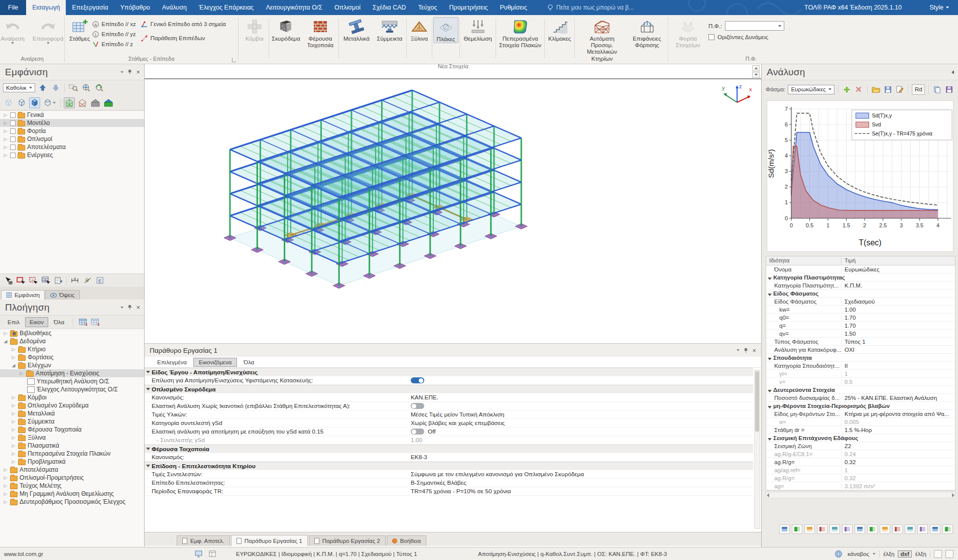 The height and width of the screenshot is (560, 958). I want to click on frame-view-green-button, so click(69, 103).